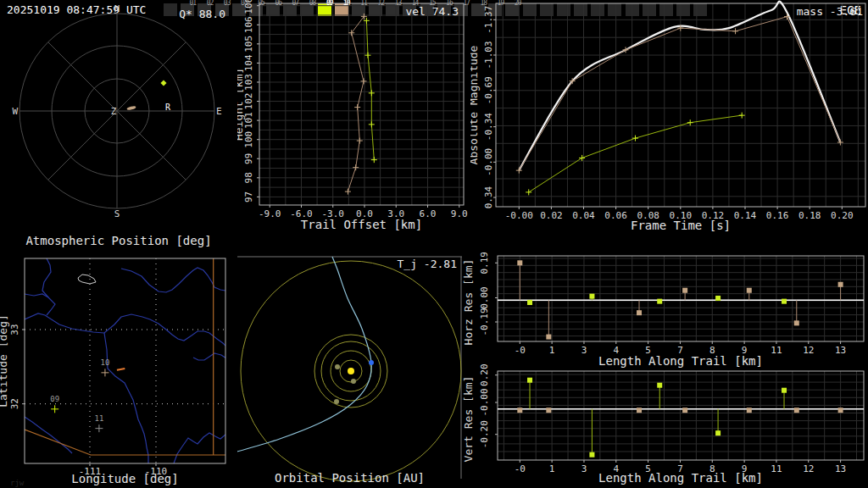  I want to click on svg-text: -0.69, so click(488, 90).